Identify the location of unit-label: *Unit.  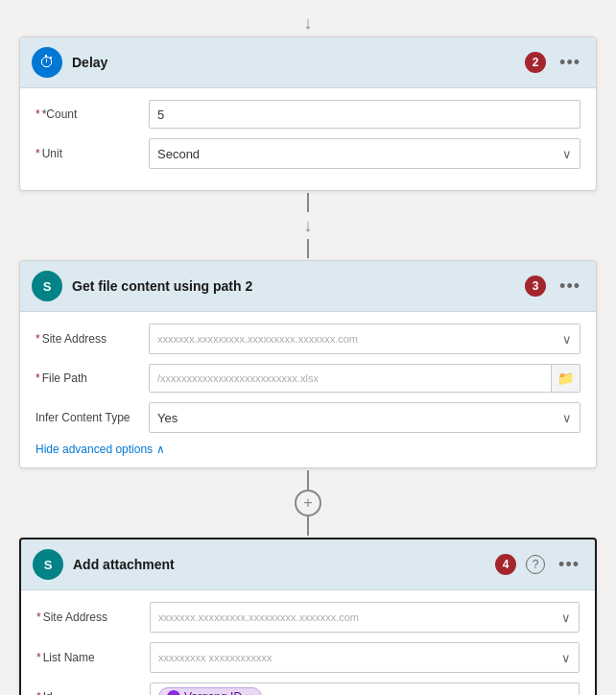
(88, 154).